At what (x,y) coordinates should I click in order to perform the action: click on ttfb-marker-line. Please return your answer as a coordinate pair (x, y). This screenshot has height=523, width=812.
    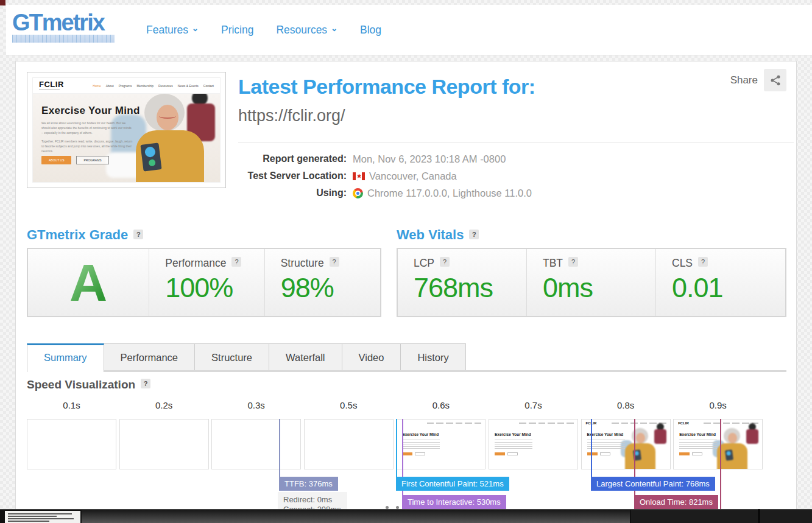
    Looking at the image, I should click on (280, 448).